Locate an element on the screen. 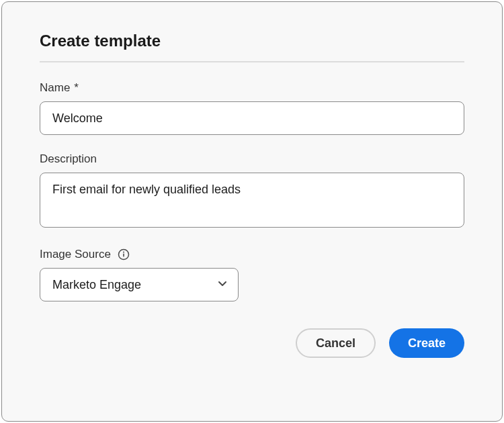  image-source-label: Image Source is located at coordinates (252, 254).